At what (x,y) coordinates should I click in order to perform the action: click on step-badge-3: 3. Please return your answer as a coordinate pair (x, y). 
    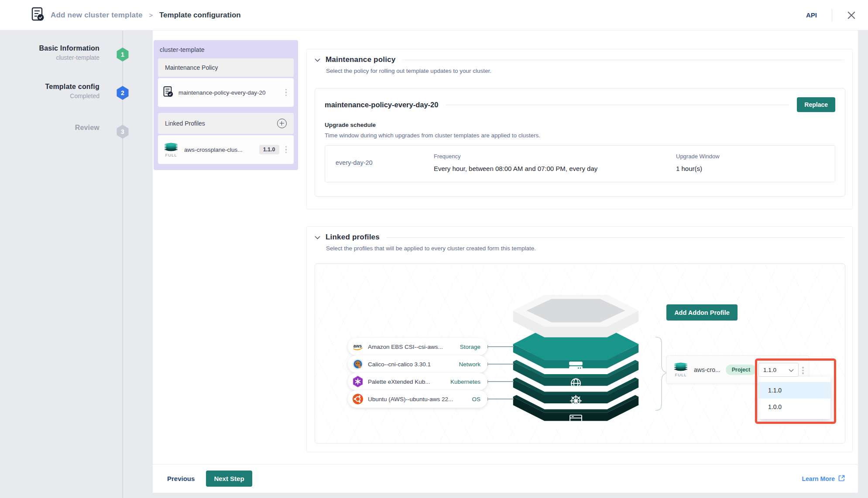
    Looking at the image, I should click on (123, 132).